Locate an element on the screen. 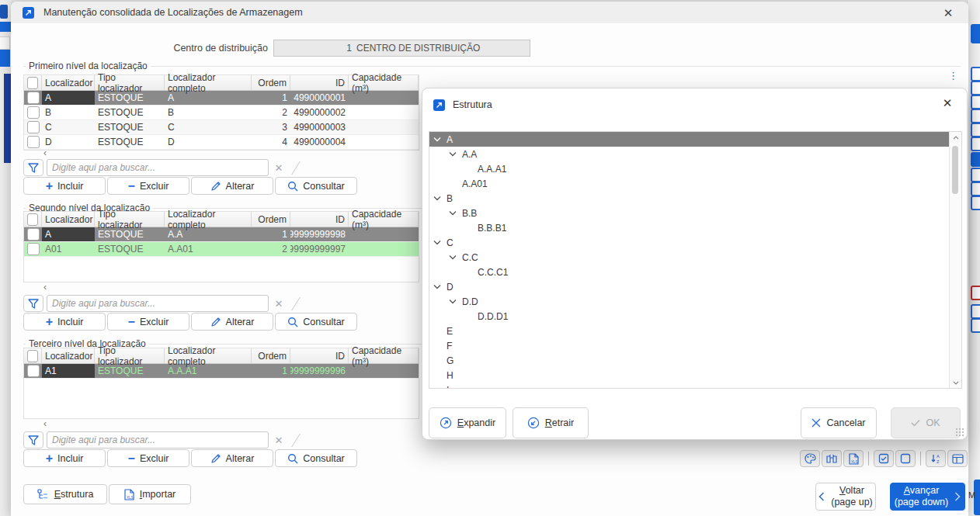 The width and height of the screenshot is (980, 516). table-row: BESTOQUEB24990000002 is located at coordinates (221, 113).